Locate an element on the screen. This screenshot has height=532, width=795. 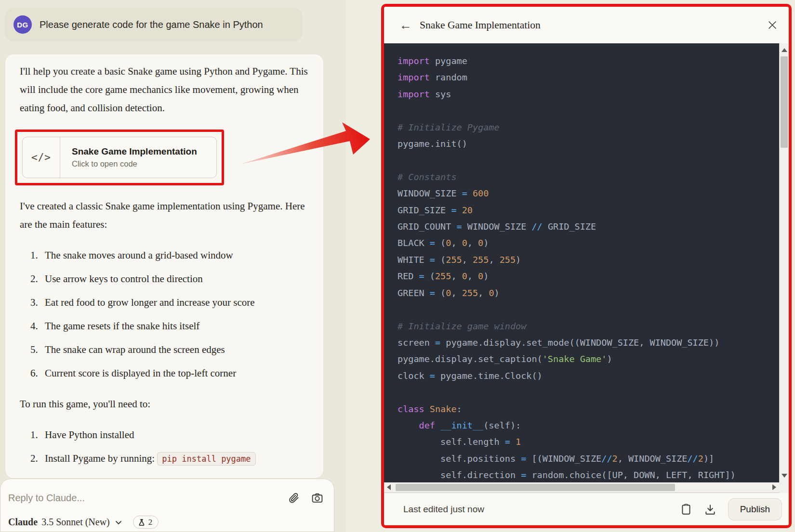
back-button: ← is located at coordinates (406, 25).